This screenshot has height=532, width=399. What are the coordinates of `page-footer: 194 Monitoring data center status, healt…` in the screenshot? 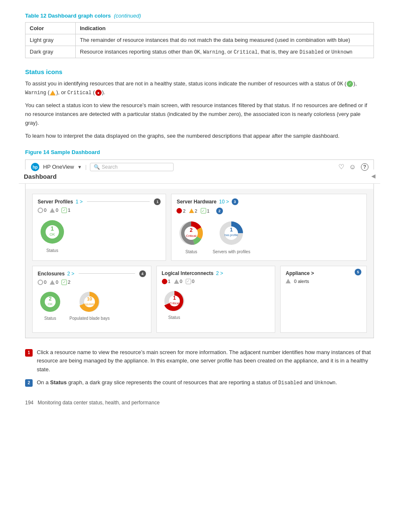 It's located at (200, 403).